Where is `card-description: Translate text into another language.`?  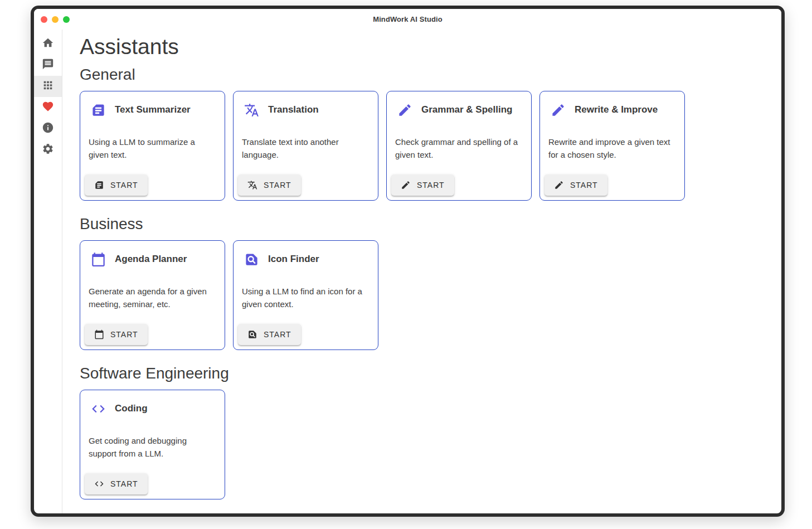 card-description: Translate text into another language. is located at coordinates (305, 149).